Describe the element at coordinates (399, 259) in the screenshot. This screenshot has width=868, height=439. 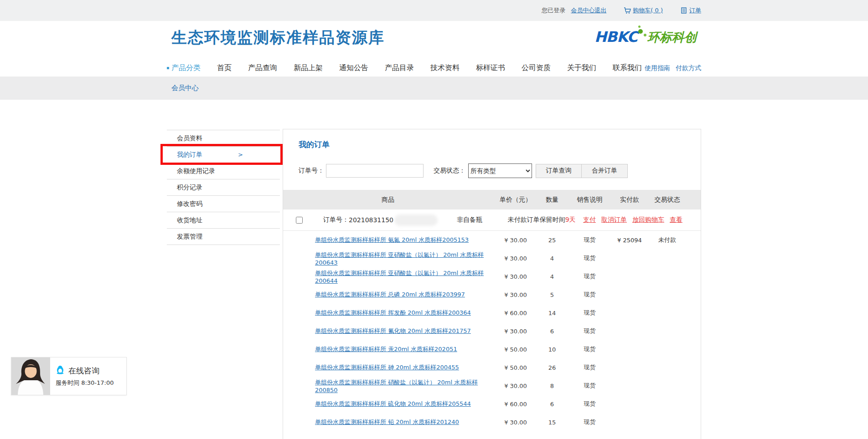
I see `product-link: 单组份水质监测标样标样所 亚硝酸盐（以氮计） 20ml 水质标样200643` at that location.